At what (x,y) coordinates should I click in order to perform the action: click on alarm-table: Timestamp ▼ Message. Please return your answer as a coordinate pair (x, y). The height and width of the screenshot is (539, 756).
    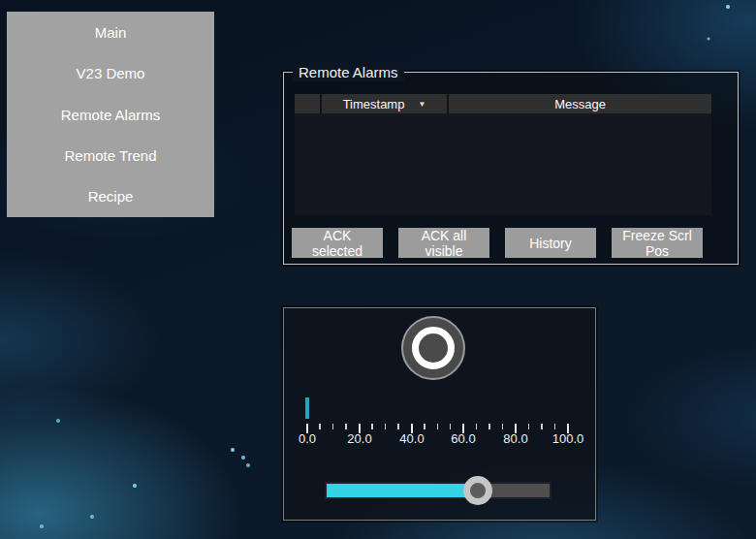
    Looking at the image, I should click on (503, 155).